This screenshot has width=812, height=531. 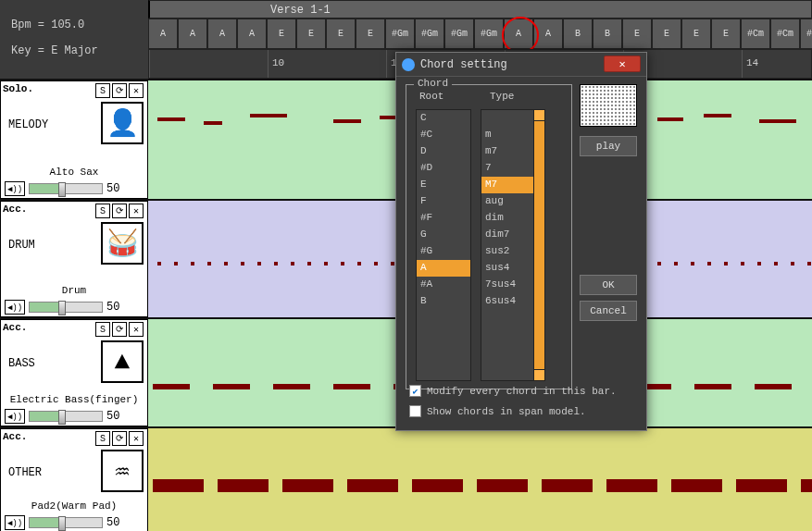 What do you see at coordinates (74, 506) in the screenshot?
I see `instrument-name: Pad2(Warm Pad)` at bounding box center [74, 506].